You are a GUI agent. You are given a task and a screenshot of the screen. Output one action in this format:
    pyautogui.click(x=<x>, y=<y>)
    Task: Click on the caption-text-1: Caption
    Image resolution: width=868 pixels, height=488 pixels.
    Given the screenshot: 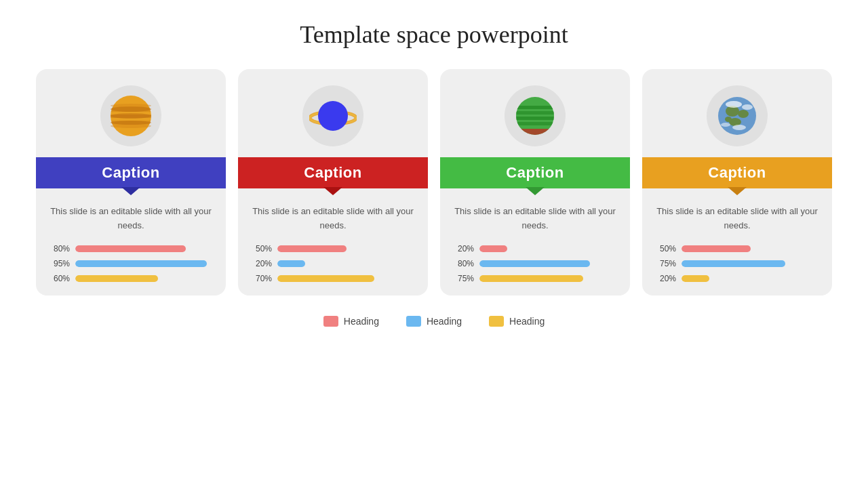 What is the action you would take?
    pyautogui.click(x=130, y=172)
    